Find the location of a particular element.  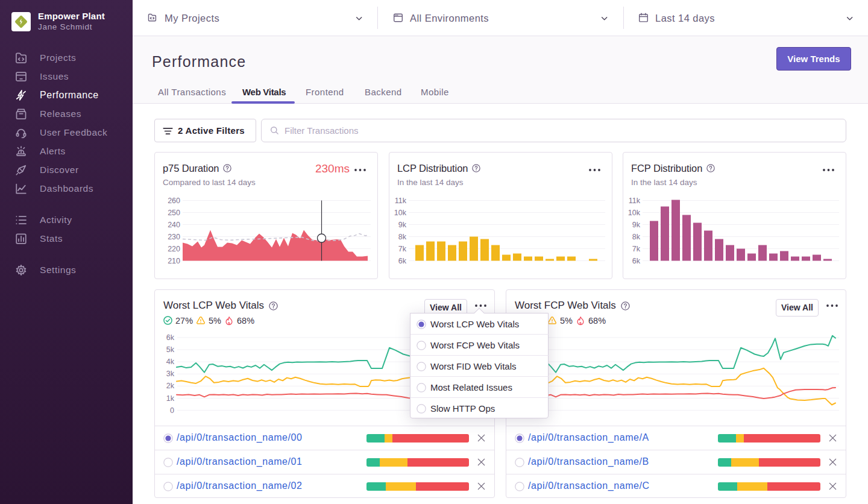

svg-text: 250 is located at coordinates (174, 213).